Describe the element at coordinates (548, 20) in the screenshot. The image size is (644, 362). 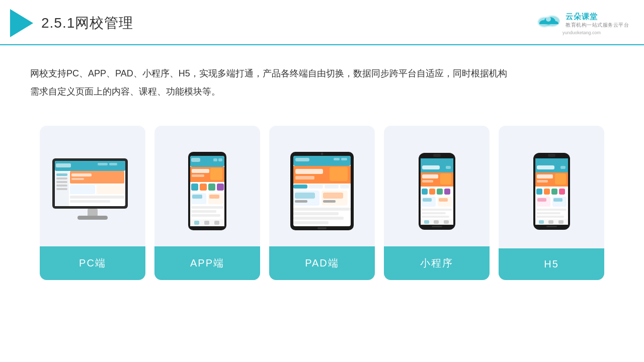
I see `cloud-icon` at that location.